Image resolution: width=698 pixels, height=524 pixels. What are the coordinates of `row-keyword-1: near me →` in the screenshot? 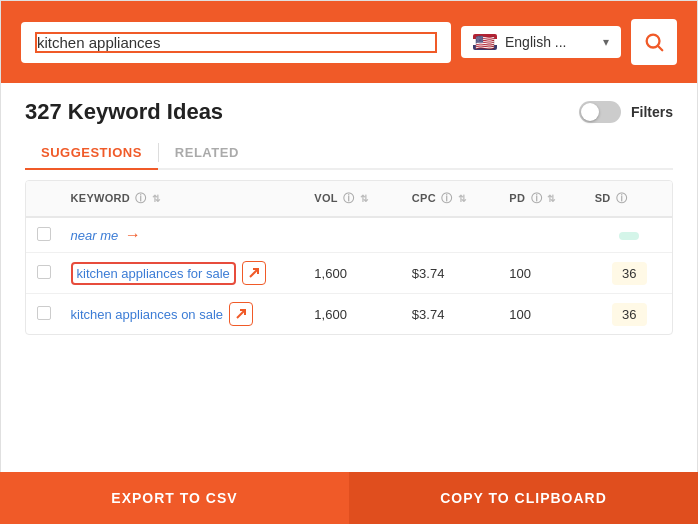 It's located at (185, 235).